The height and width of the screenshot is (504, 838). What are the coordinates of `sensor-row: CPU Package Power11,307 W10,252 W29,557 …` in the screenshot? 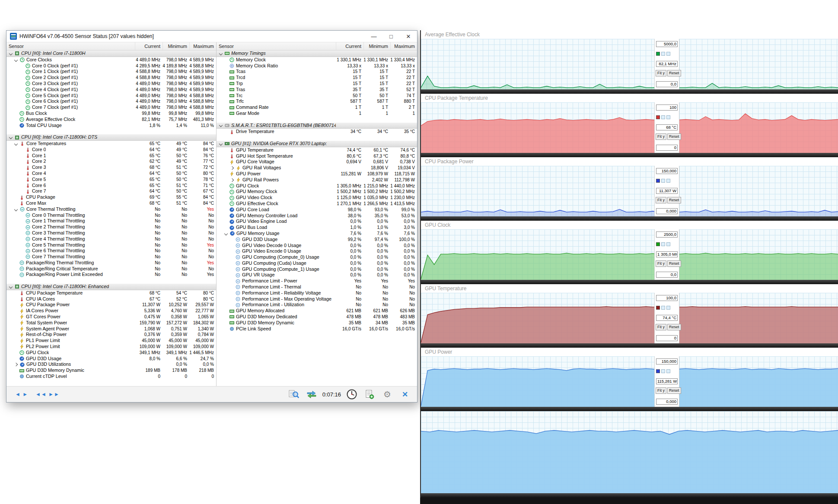 It's located at (112, 305).